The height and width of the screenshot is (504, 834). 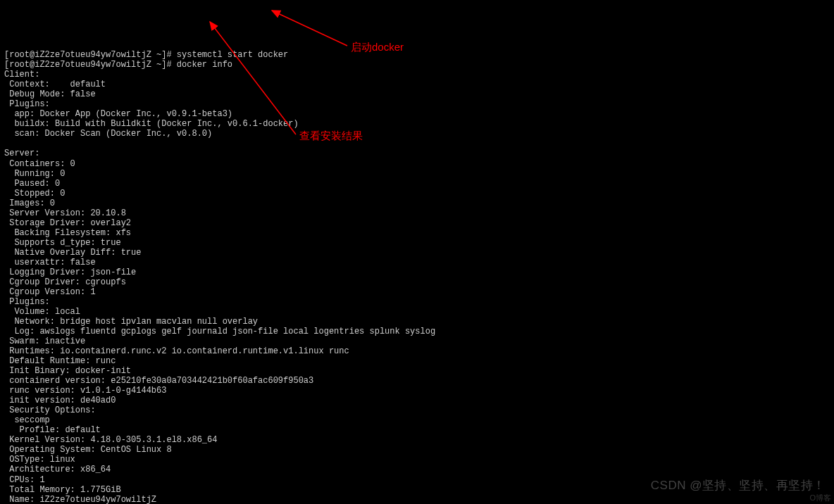 I want to click on out-41: CPUs: 1, so click(x=25, y=480).